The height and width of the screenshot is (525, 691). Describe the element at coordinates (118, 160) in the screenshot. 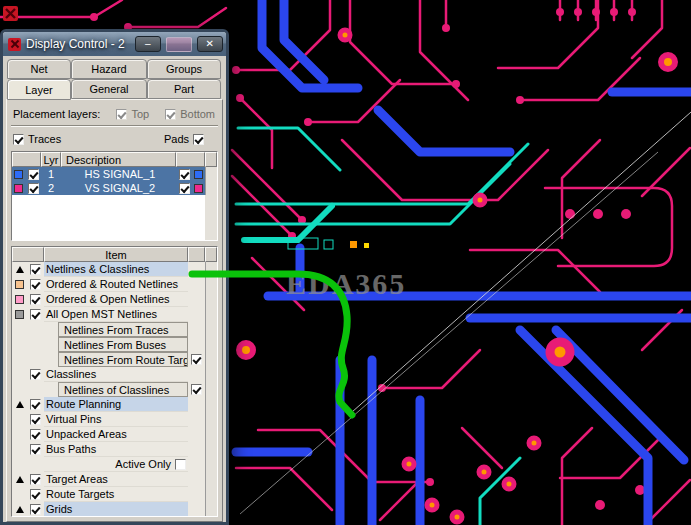

I see `description-column-header: Description` at that location.